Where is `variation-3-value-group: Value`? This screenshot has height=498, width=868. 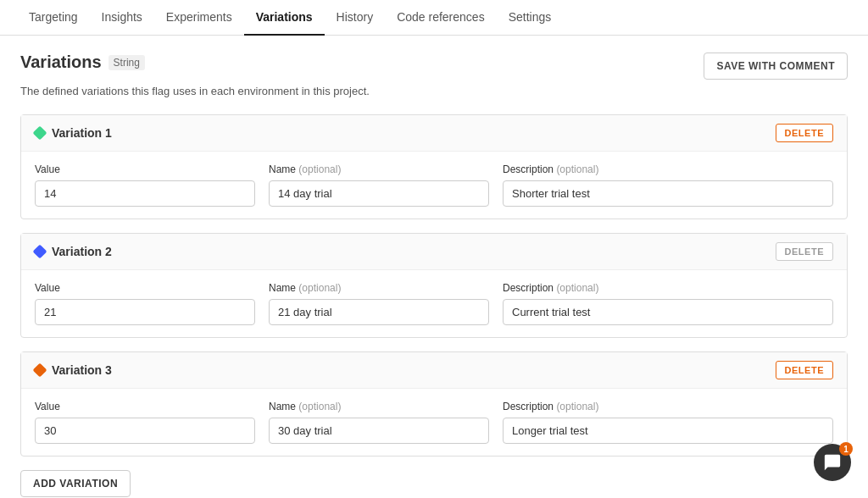
variation-3-value-group: Value is located at coordinates (145, 422).